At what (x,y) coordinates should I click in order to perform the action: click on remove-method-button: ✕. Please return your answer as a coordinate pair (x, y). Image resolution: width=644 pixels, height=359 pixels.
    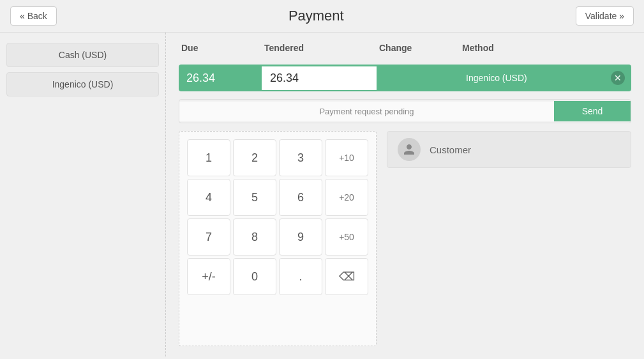
    Looking at the image, I should click on (618, 78).